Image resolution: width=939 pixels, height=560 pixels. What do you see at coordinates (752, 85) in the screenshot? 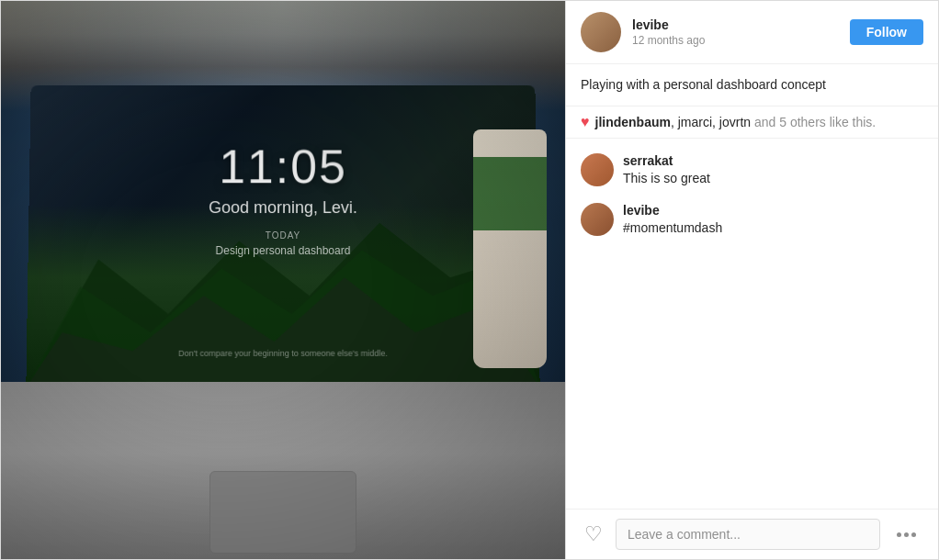
I see `caption-area: Playing with a personal dashboard concep…` at bounding box center [752, 85].